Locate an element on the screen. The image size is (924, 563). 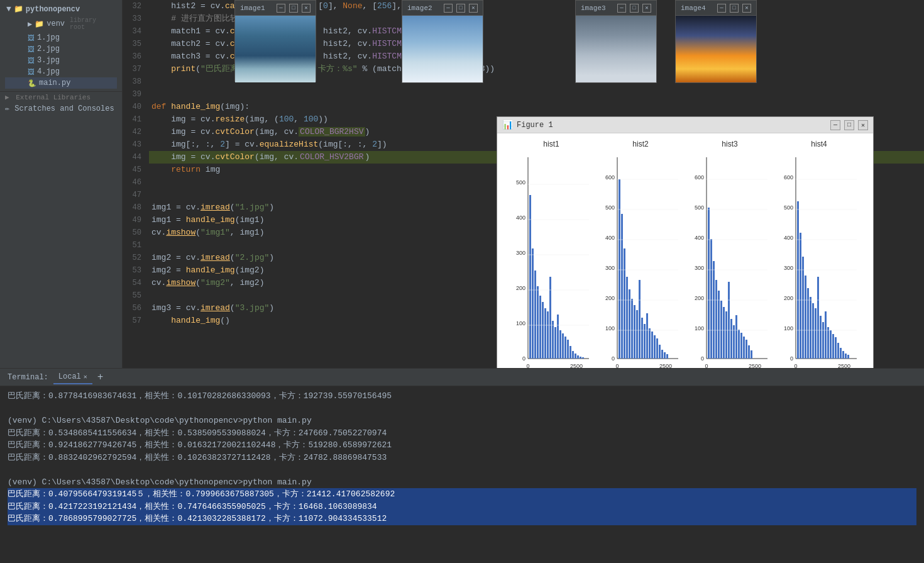
code-line-41: 41 img = cv.resize(img, (63, 63)) is located at coordinates (523, 120).